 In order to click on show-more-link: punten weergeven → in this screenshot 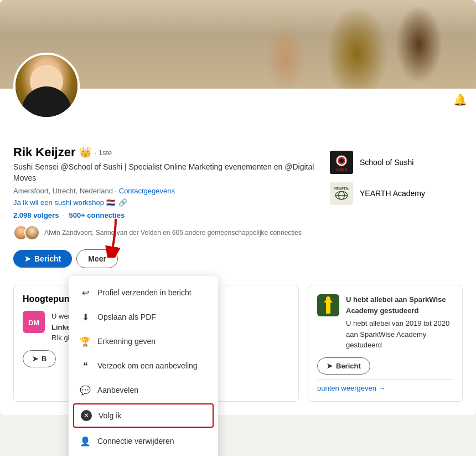, I will do `click(385, 388)`.